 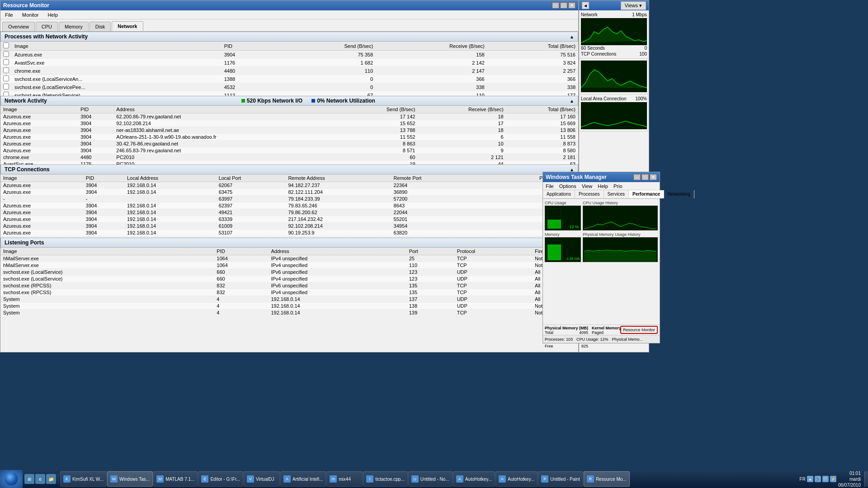 What do you see at coordinates (618, 186) in the screenshot?
I see `tm-menu-prio: Prio` at bounding box center [618, 186].